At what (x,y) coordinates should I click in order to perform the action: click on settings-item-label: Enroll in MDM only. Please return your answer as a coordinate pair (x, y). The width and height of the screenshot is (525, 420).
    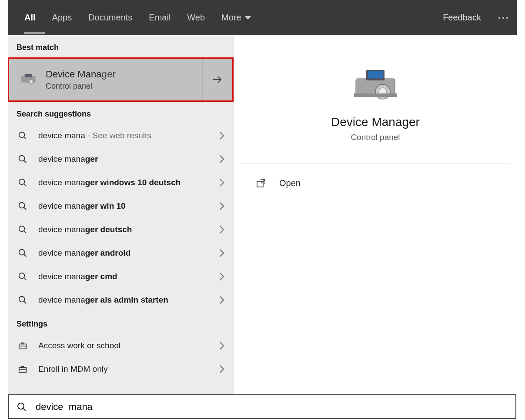
    Looking at the image, I should click on (123, 369).